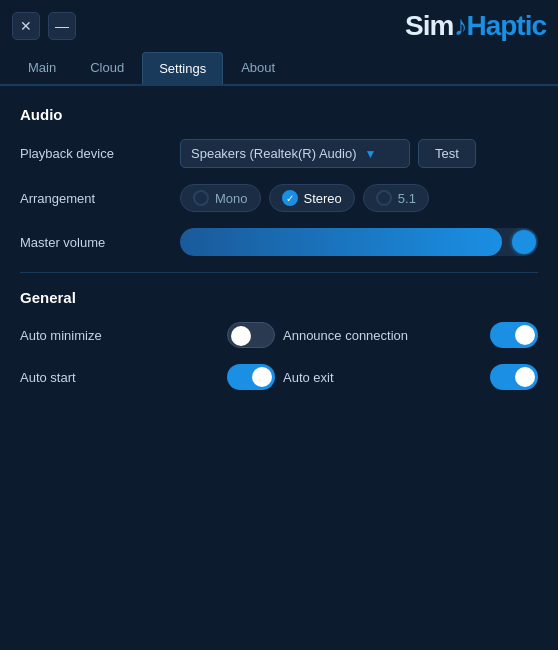  What do you see at coordinates (359, 198) in the screenshot?
I see `arrangement-controls: Mono ✓ Stereo 5.1` at bounding box center [359, 198].